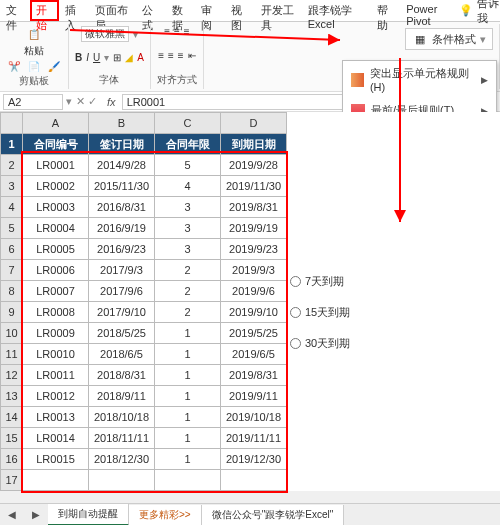  I want to click on cell: 2019/6/5, so click(254, 354).